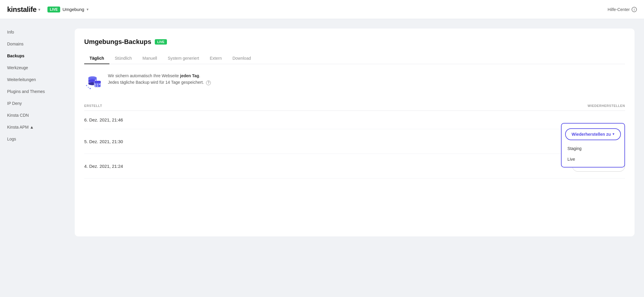 Image resolution: width=644 pixels, height=297 pixels. I want to click on page-title: Umgebungs-Backups, so click(118, 42).